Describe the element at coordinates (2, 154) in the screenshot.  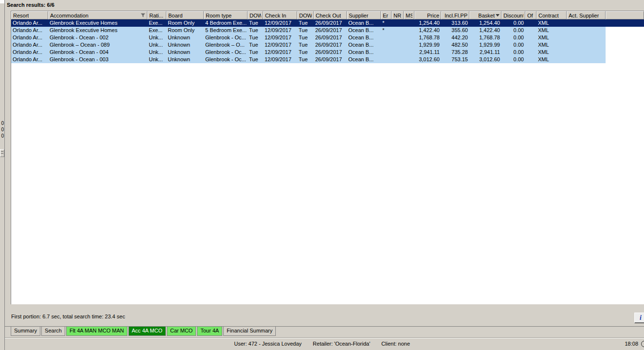
I see `grip-line-icon` at that location.